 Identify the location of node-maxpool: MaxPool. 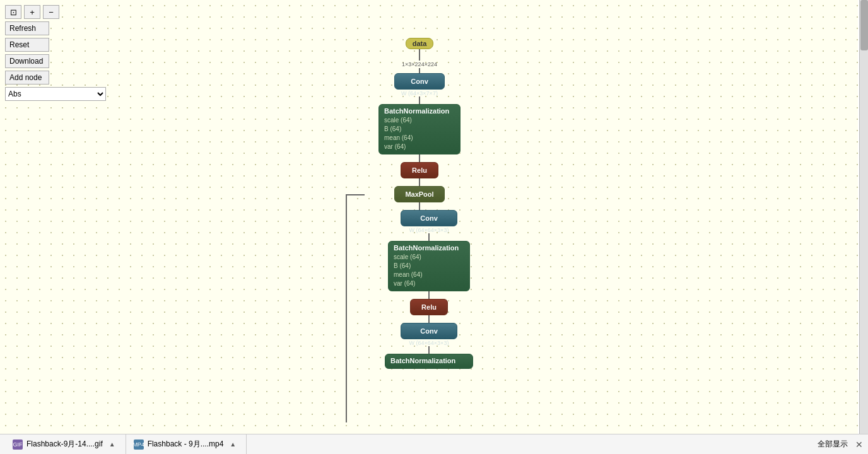
(419, 194).